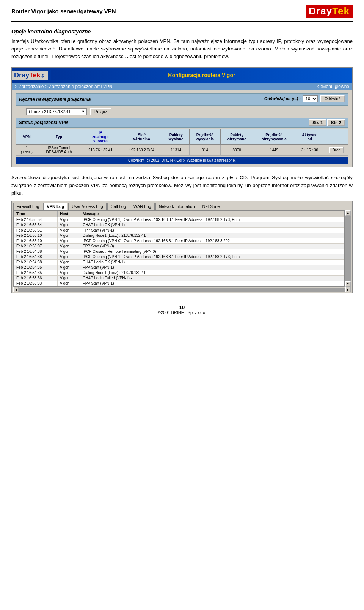  What do you see at coordinates (179, 225) in the screenshot?
I see `syslog-row: Feb 2 16:56:54 Vigor CHAP Login OK (VPN-…` at bounding box center [179, 225].